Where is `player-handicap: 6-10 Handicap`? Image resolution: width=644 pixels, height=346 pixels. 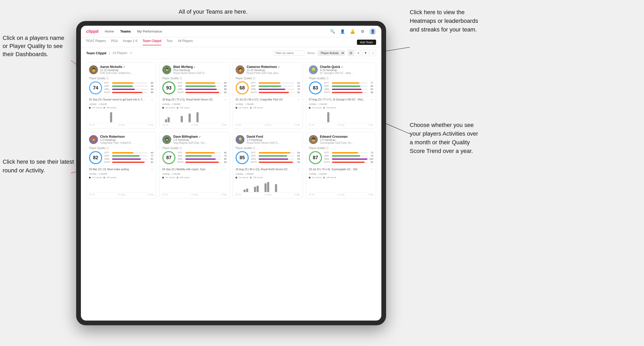 player-handicap: 6-10 Handicap is located at coordinates (337, 70).